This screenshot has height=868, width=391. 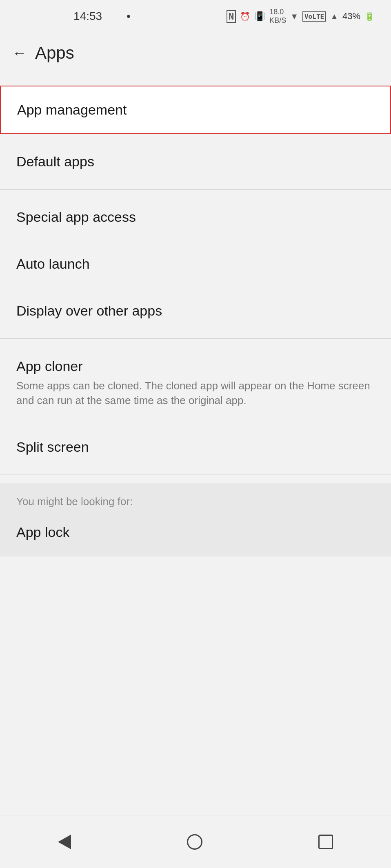 I want to click on status-icons: N ⏰ 📳 18.0KB/S ▼ VoLTE ▲ 43% 🔋, so click(x=300, y=16).